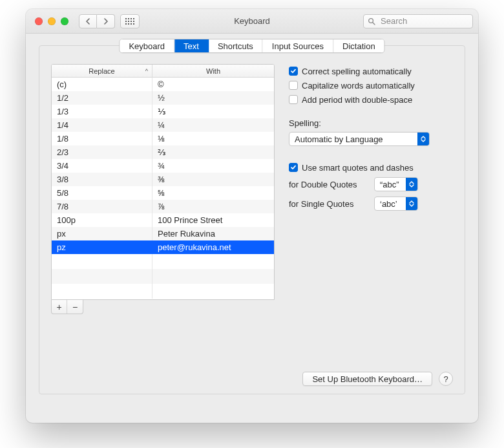 This screenshot has height=448, width=504. I want to click on tab-text: Text, so click(191, 46).